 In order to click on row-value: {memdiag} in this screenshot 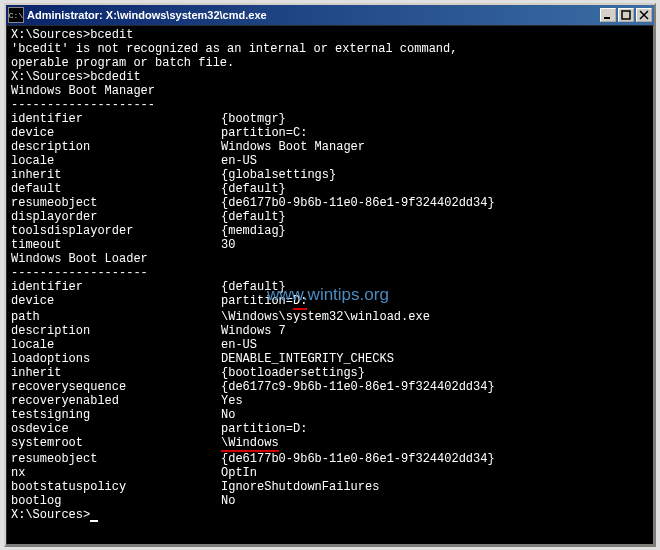, I will do `click(435, 231)`.